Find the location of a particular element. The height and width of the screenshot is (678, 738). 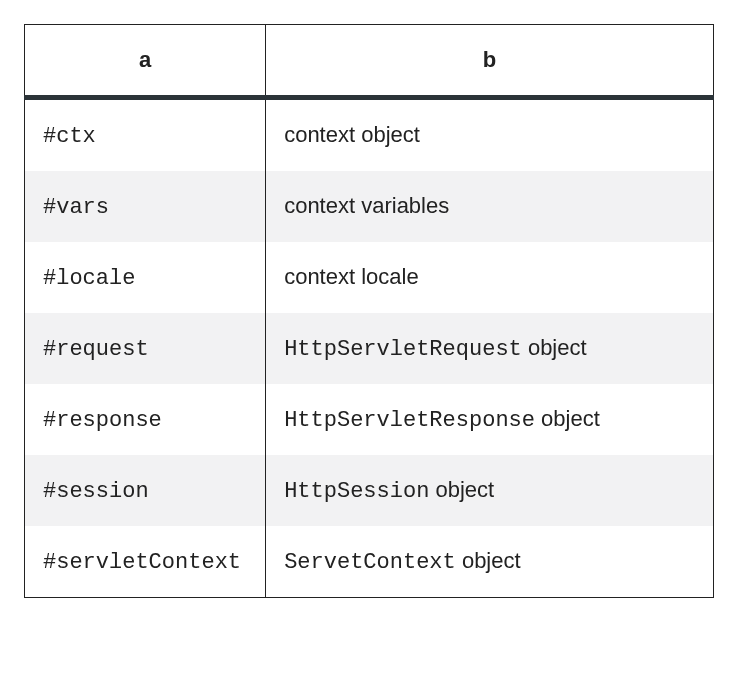

plain-text: context variables is located at coordinates (366, 206).